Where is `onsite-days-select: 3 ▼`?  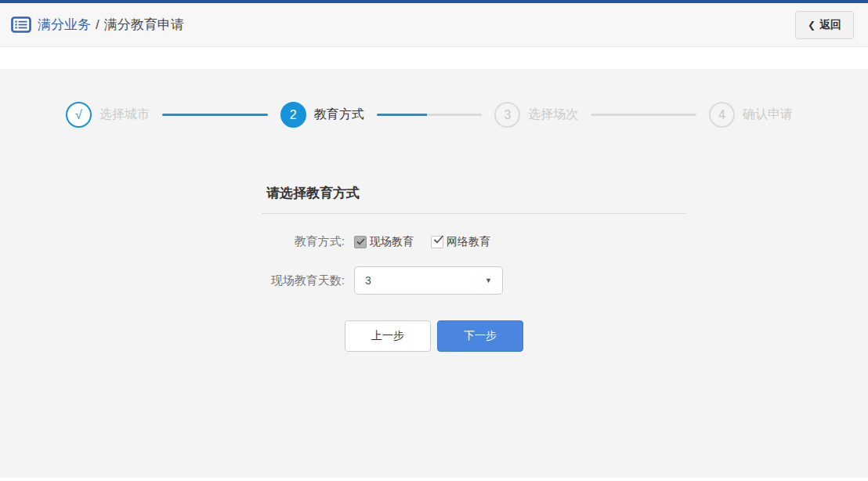 onsite-days-select: 3 ▼ is located at coordinates (429, 280).